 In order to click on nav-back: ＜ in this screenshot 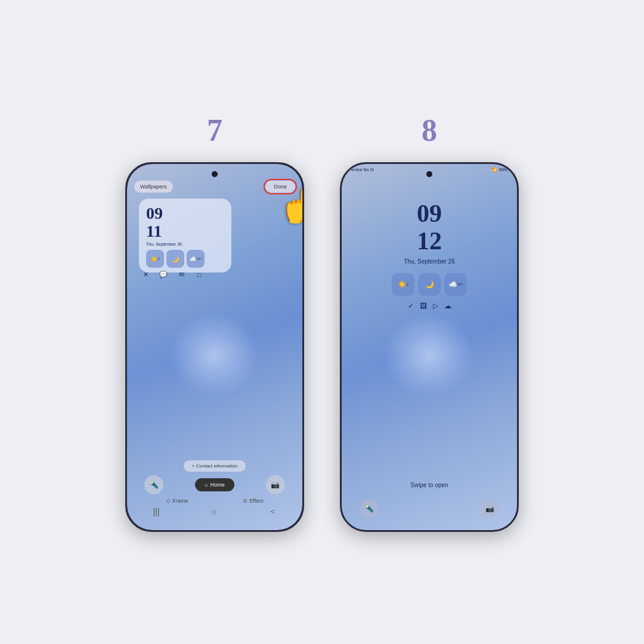, I will do `click(273, 512)`.